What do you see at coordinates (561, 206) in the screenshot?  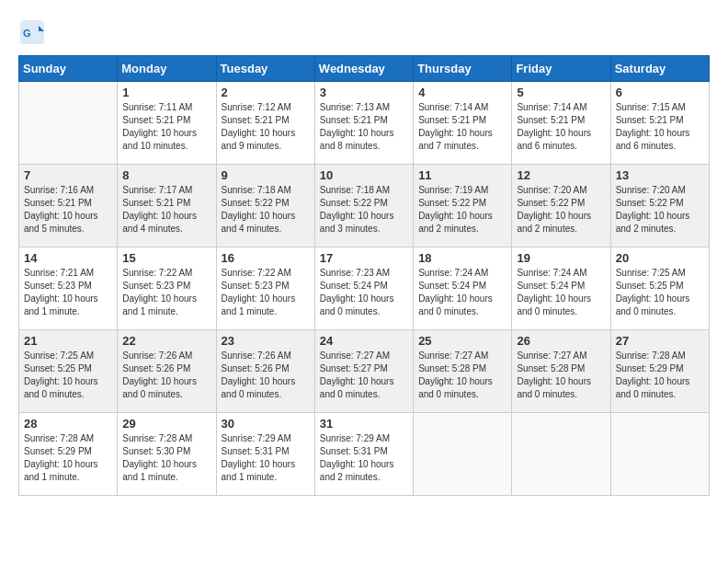 I see `calendar-day-cell: 12Sunrise: 7:20 AMSunset: 5:22 PMDayligh…` at bounding box center [561, 206].